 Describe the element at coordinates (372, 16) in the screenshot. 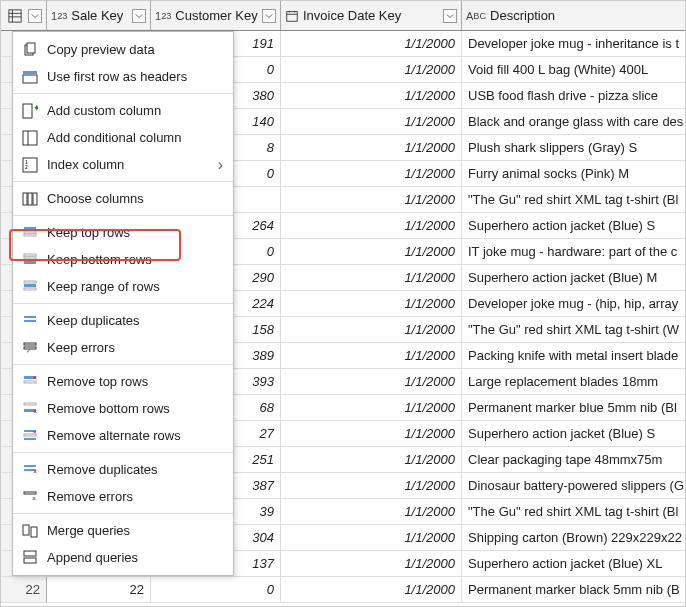

I see `col-header-invoice-date: Invoice Date Key` at that location.